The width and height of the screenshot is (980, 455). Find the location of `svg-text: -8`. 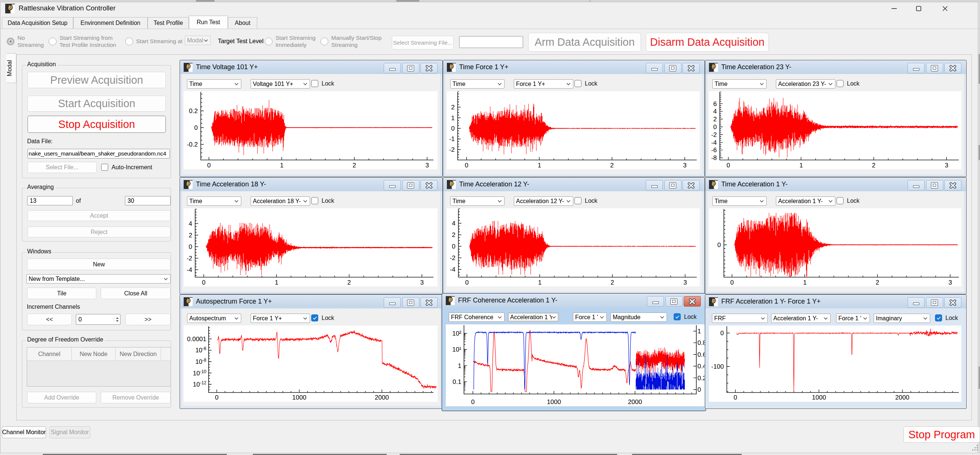

svg-text: -8 is located at coordinates (714, 158).